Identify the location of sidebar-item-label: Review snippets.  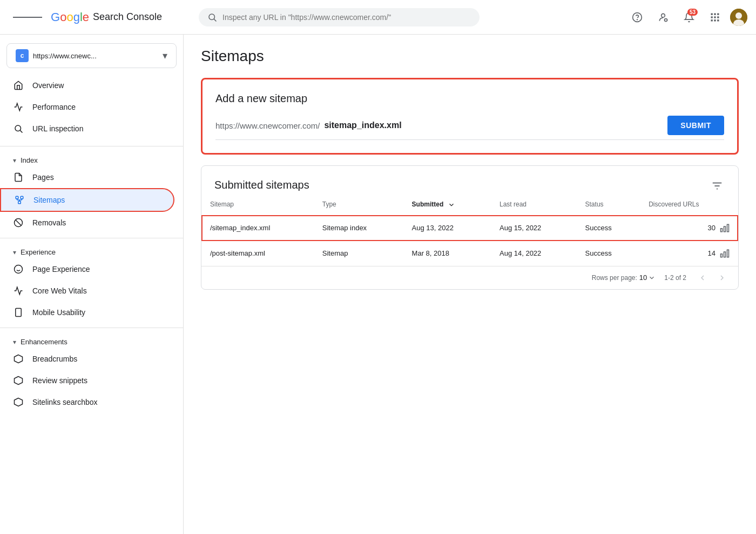
(60, 381).